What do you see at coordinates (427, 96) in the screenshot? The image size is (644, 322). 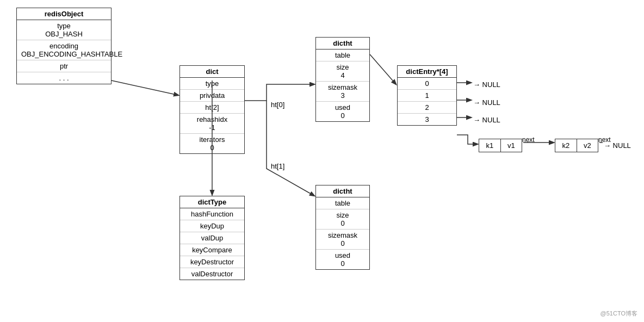 I see `dict-entry-arr-1: 1` at bounding box center [427, 96].